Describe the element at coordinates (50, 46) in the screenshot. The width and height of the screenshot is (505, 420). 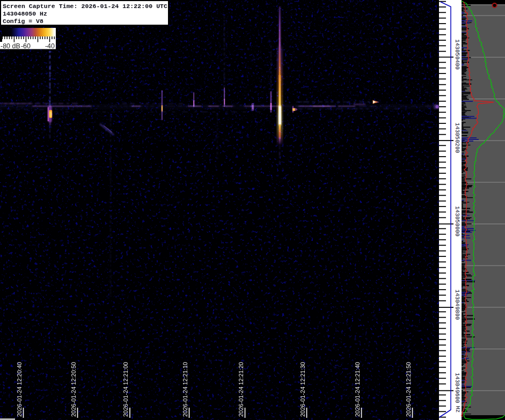
I see `svg-text: -40` at that location.